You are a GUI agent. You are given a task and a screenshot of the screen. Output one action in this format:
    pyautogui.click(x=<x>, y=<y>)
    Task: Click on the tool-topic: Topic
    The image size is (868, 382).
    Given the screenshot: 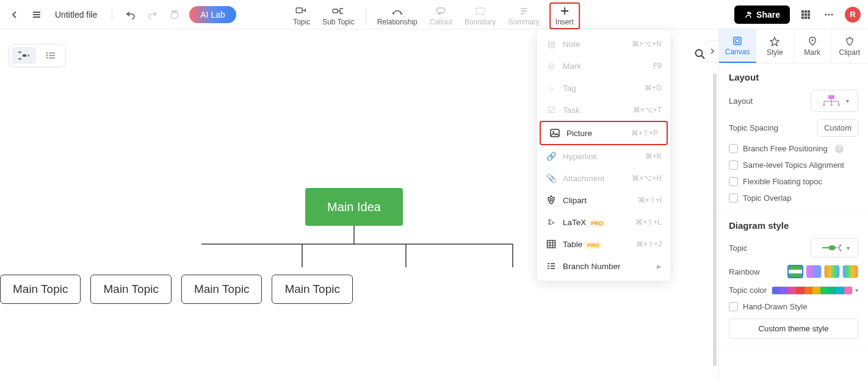 What is the action you would take?
    pyautogui.click(x=302, y=16)
    